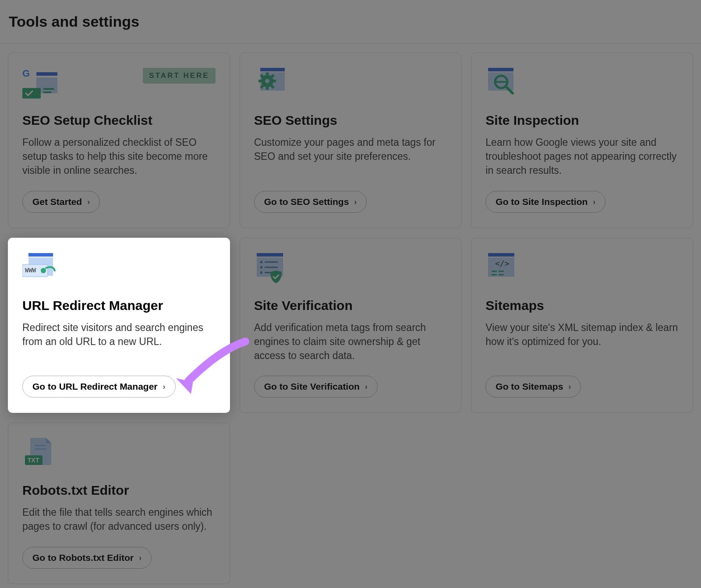 The width and height of the screenshot is (701, 588). What do you see at coordinates (582, 140) in the screenshot?
I see `card-site-inspection: Site Inspection Learn how Google views y…` at bounding box center [582, 140].